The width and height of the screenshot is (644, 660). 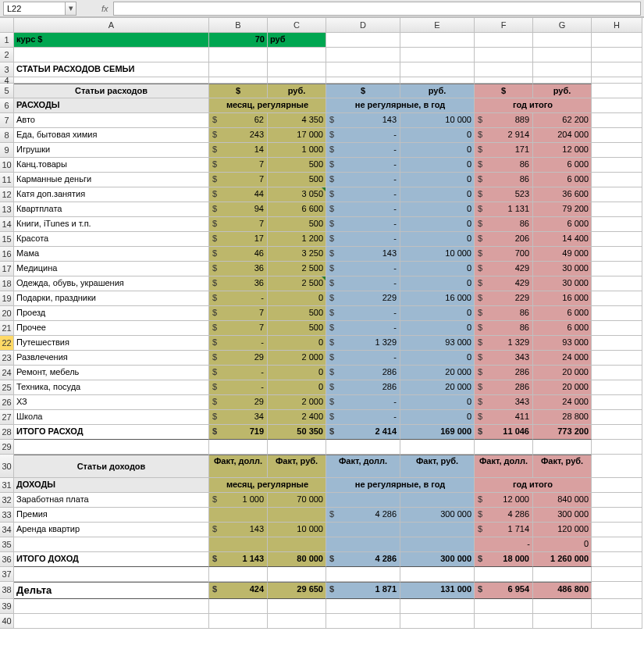 What do you see at coordinates (7, 344) in the screenshot?
I see `row-header: 22` at bounding box center [7, 344].